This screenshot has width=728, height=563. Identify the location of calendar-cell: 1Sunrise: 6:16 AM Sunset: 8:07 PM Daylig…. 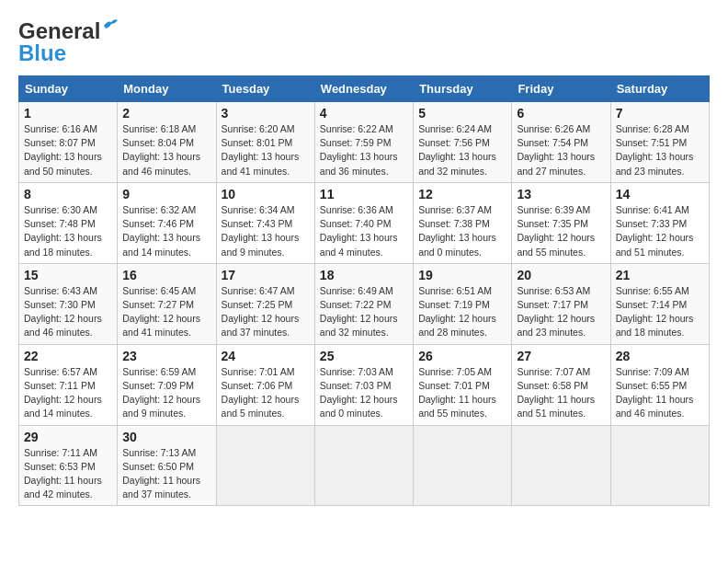
(68, 143).